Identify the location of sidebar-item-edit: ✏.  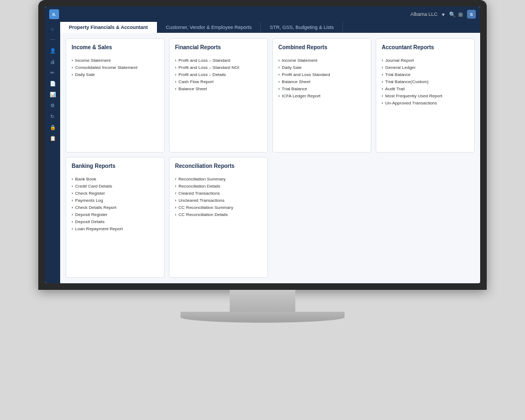
(52, 73).